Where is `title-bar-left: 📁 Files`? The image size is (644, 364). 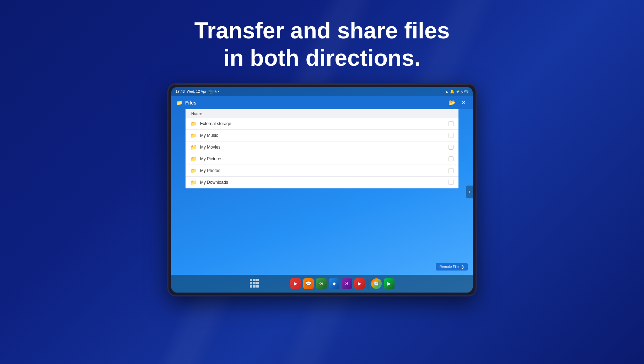 title-bar-left: 📁 Files is located at coordinates (186, 103).